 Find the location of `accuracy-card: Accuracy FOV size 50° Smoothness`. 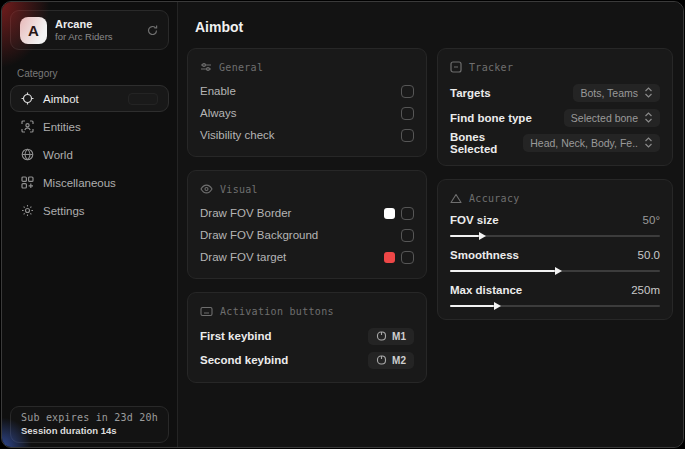

accuracy-card: Accuracy FOV size 50° Smoothness is located at coordinates (555, 250).